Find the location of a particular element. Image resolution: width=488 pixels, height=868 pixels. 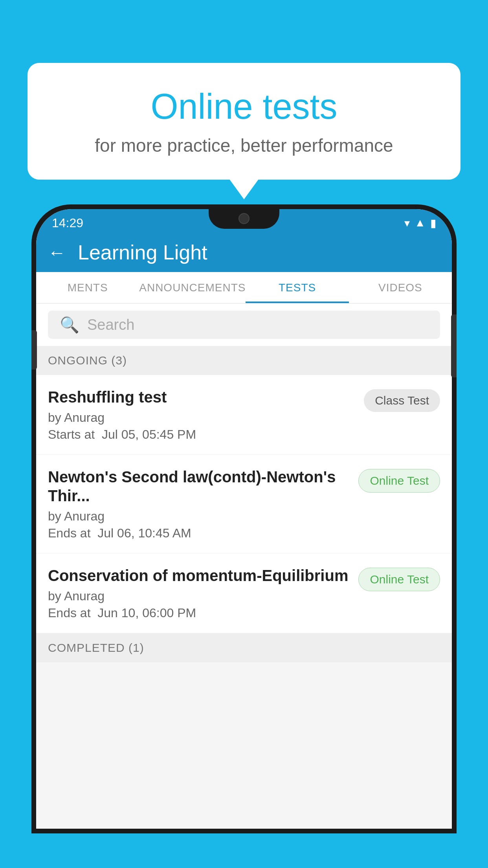

test-item-1: Reshuffling test by Anurag Starts at Jul… is located at coordinates (244, 415).